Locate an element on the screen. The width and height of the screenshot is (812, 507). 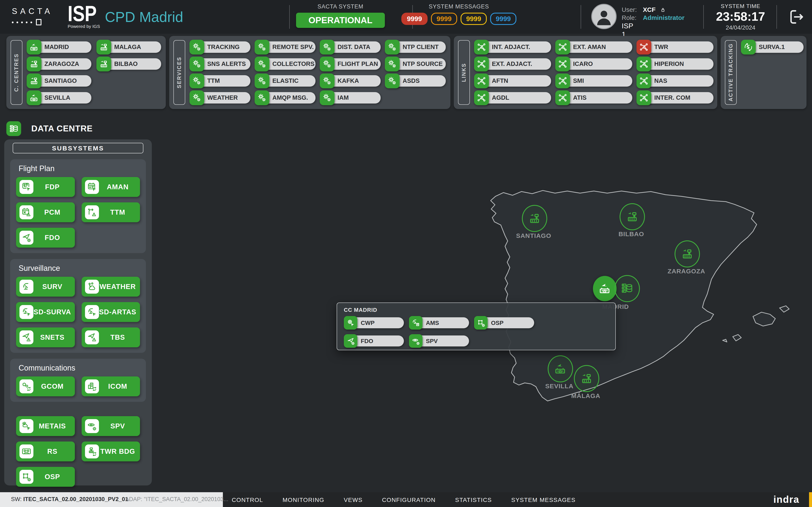
subsystem-button-fdo: FDO is located at coordinates (45, 237).